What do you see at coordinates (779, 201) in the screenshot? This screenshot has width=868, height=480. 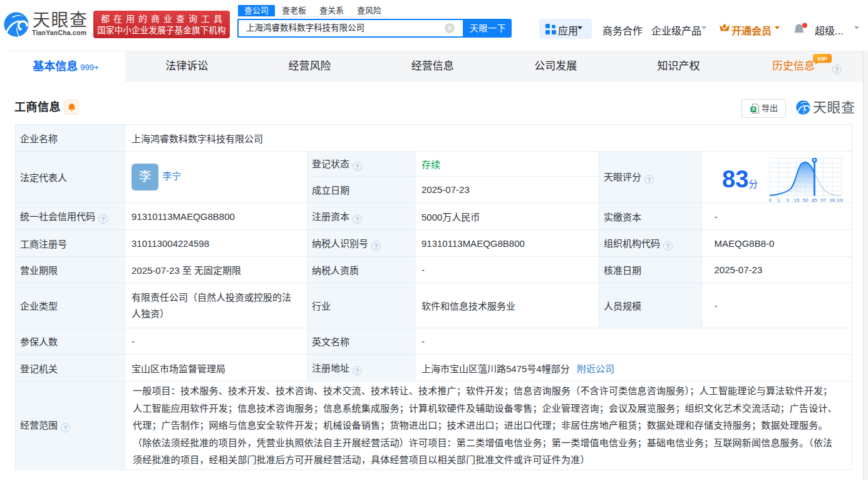 I see `svg-text: 1` at bounding box center [779, 201].